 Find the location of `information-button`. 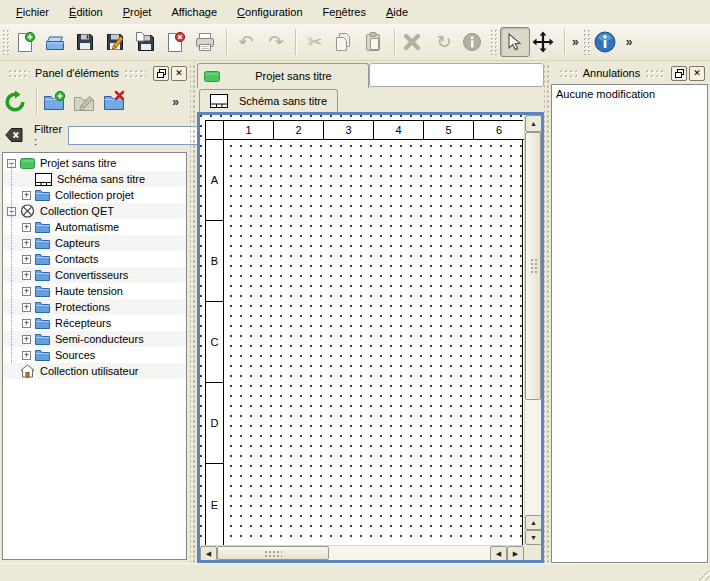

information-button is located at coordinates (474, 42).